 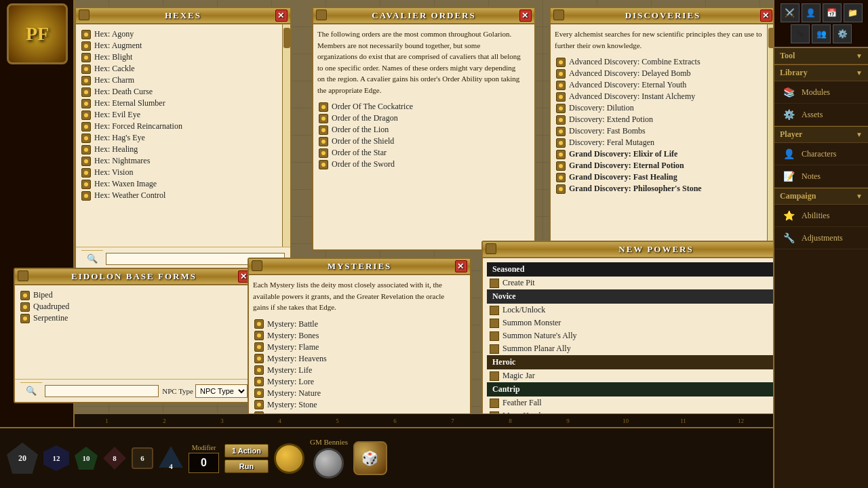 What do you see at coordinates (355, 336) in the screenshot?
I see `mystery-list-item: Mystery: Bones` at bounding box center [355, 336].